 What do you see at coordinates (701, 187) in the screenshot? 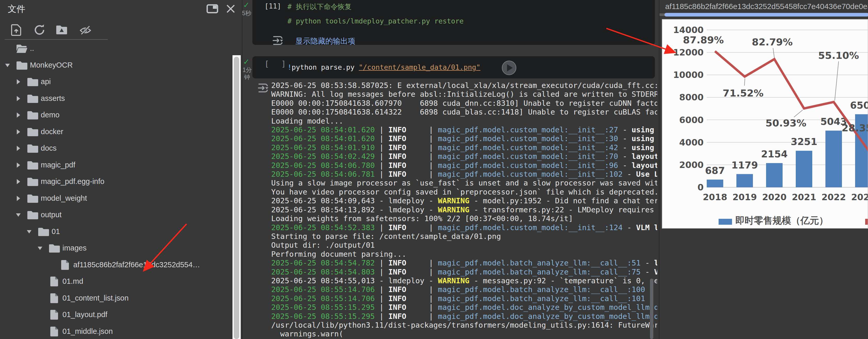
I see `svg-text: 0` at bounding box center [701, 187].